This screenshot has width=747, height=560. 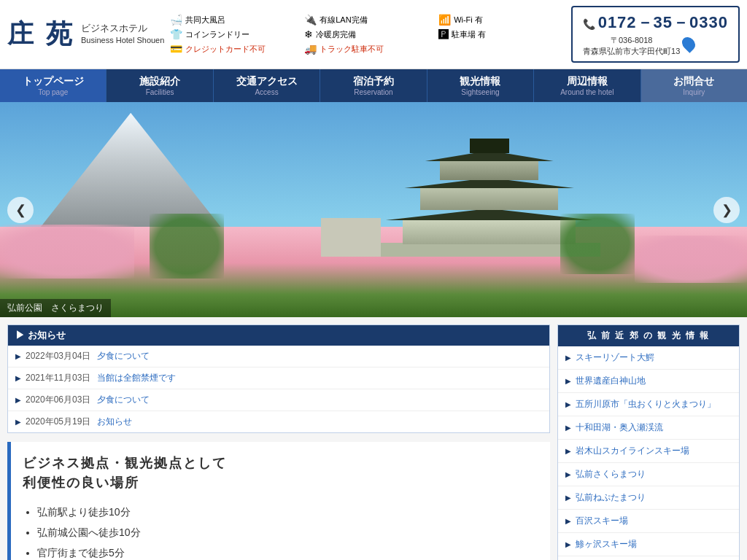 What do you see at coordinates (309, 34) in the screenshot?
I see `fridge-icon` at bounding box center [309, 34].